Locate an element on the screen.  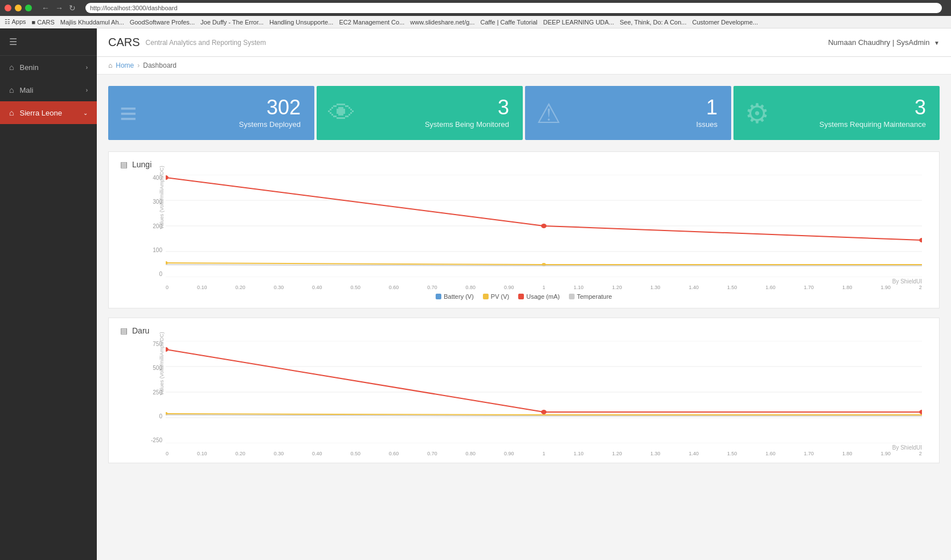
app-title: CARS is located at coordinates (124, 42).